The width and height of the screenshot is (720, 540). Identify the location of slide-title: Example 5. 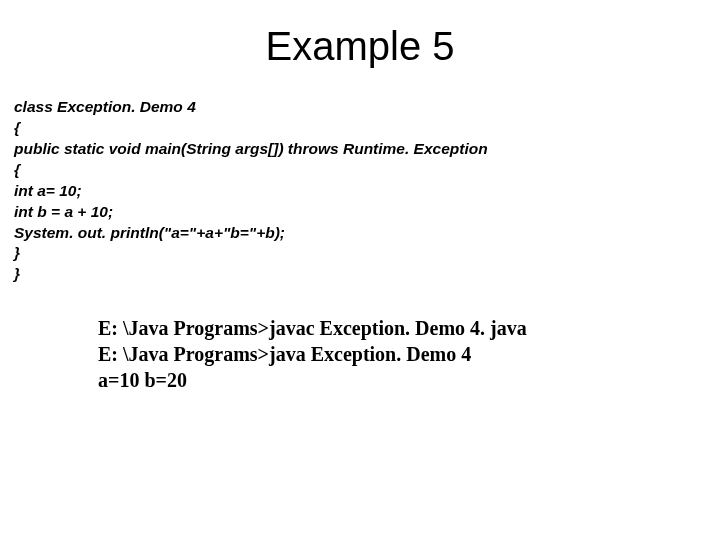
(360, 46).